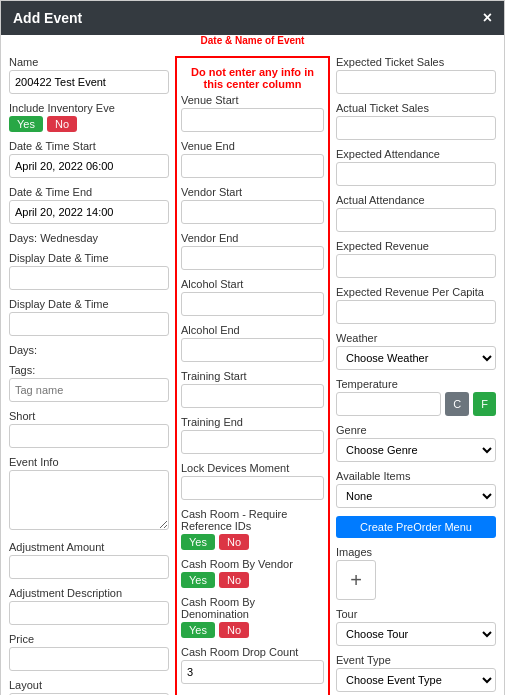 This screenshot has height=695, width=505. Describe the element at coordinates (416, 338) in the screenshot. I see `weather-label: Weather` at that location.